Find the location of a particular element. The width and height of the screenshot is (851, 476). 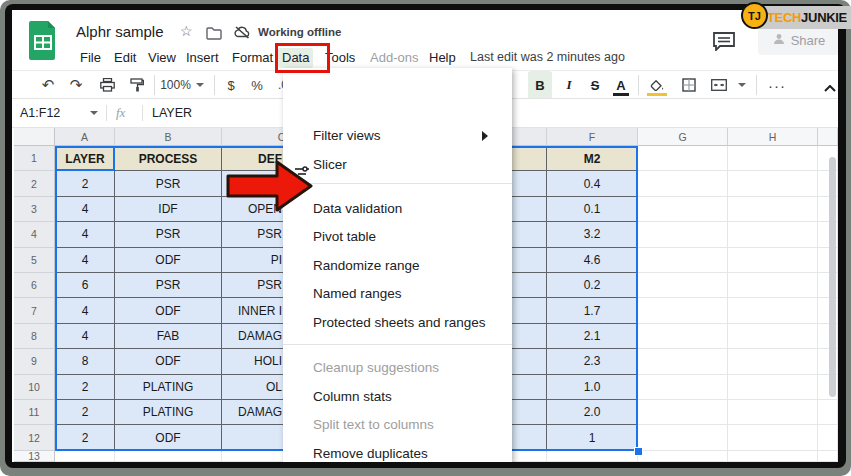

column-header-A: A is located at coordinates (85, 137).